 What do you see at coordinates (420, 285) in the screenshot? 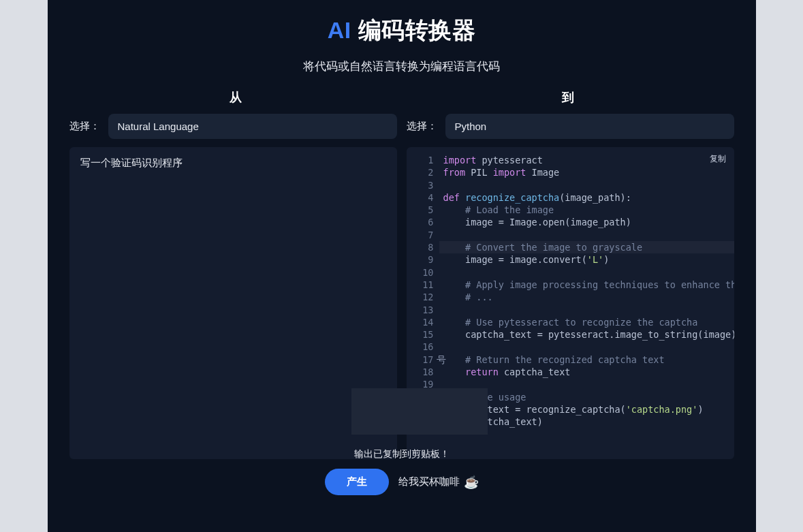
I see `line-number: 11` at bounding box center [420, 285].